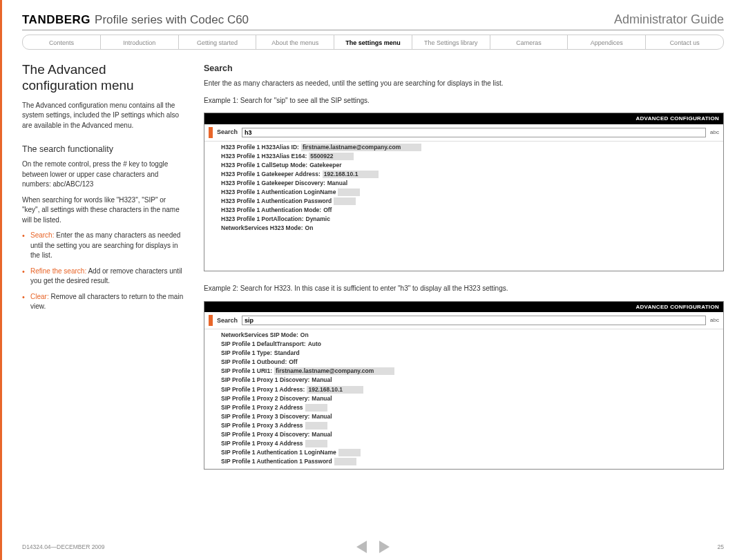 Image resolution: width=746 pixels, height=560 pixels. What do you see at coordinates (265, 435) in the screenshot?
I see `row-label: SIP Profile 1 Proxy 4 Discovery:` at bounding box center [265, 435].